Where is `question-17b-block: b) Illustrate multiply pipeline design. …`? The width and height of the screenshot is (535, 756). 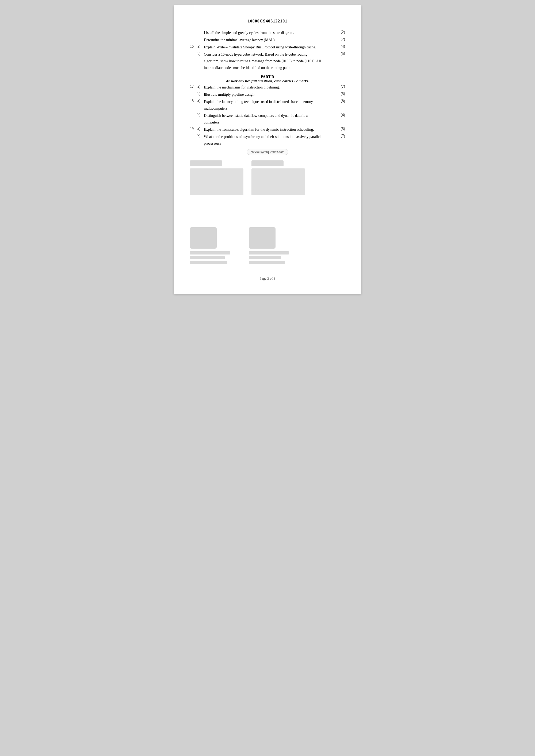 question-17b-block: b) Illustrate multiply pipeline design. … is located at coordinates (268, 94).